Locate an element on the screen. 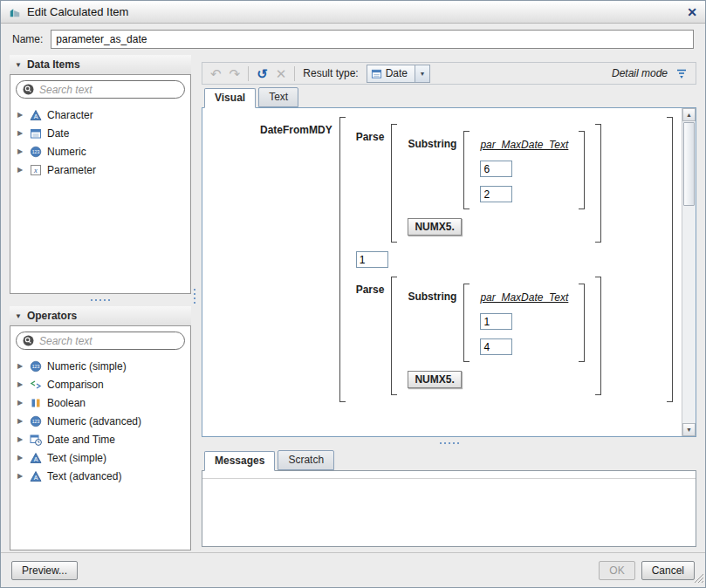  argument-input-day is located at coordinates (372, 260).